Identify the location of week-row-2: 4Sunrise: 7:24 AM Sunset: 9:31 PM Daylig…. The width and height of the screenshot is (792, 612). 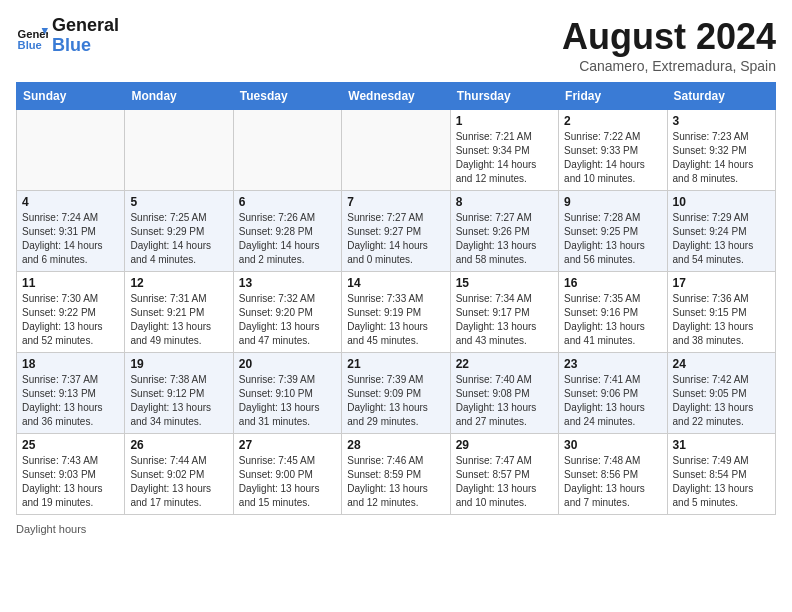
(396, 232).